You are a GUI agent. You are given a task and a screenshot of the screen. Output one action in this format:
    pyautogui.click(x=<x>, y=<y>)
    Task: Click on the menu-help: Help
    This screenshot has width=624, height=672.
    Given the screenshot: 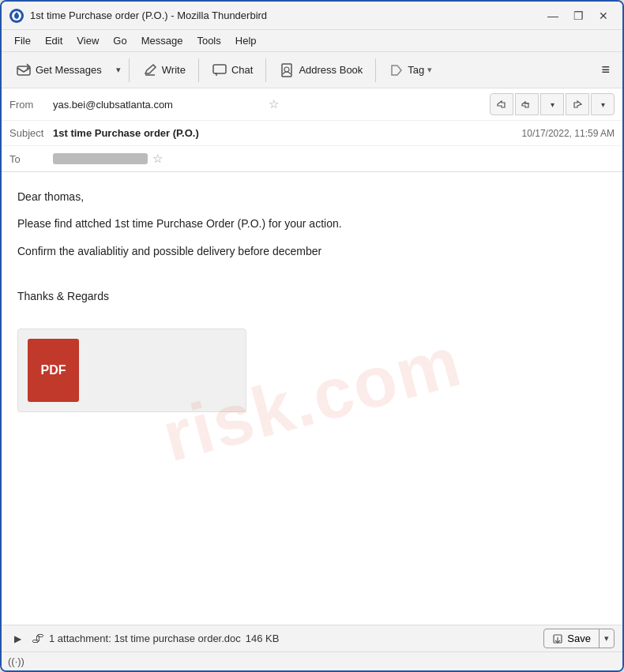 What is the action you would take?
    pyautogui.click(x=246, y=41)
    